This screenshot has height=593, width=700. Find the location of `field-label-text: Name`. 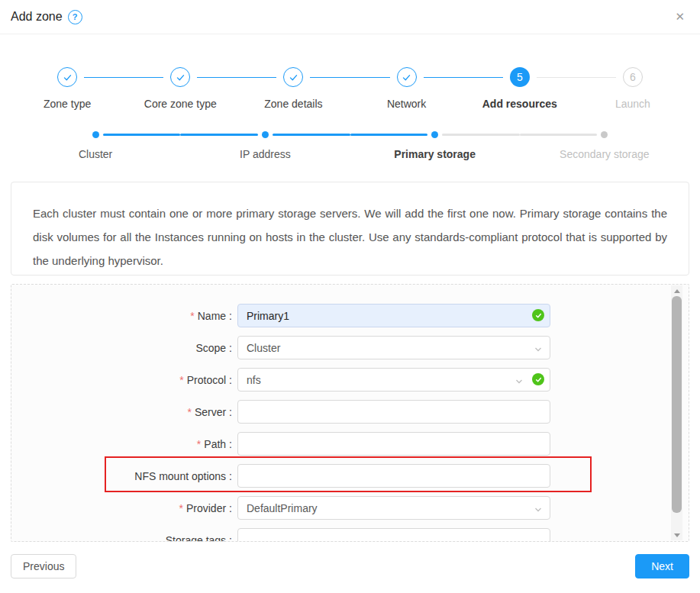

field-label-text: Name is located at coordinates (212, 316).